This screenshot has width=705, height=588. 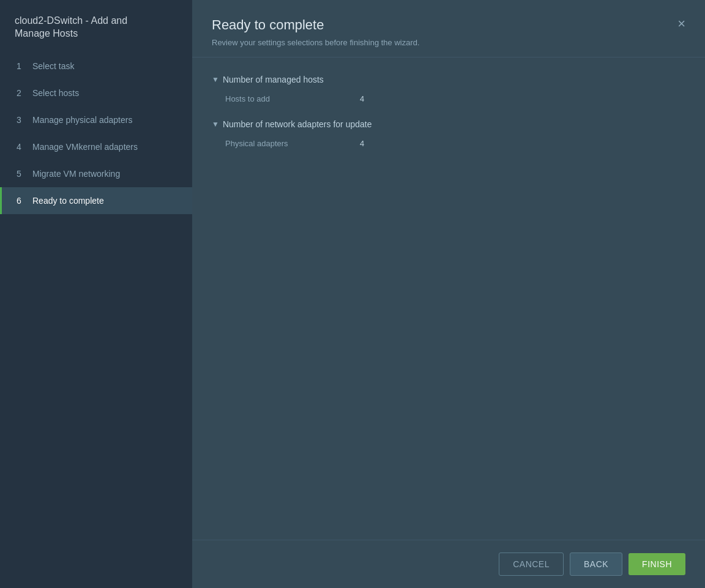 I want to click on section-row: Physical adapters 4, so click(x=449, y=143).